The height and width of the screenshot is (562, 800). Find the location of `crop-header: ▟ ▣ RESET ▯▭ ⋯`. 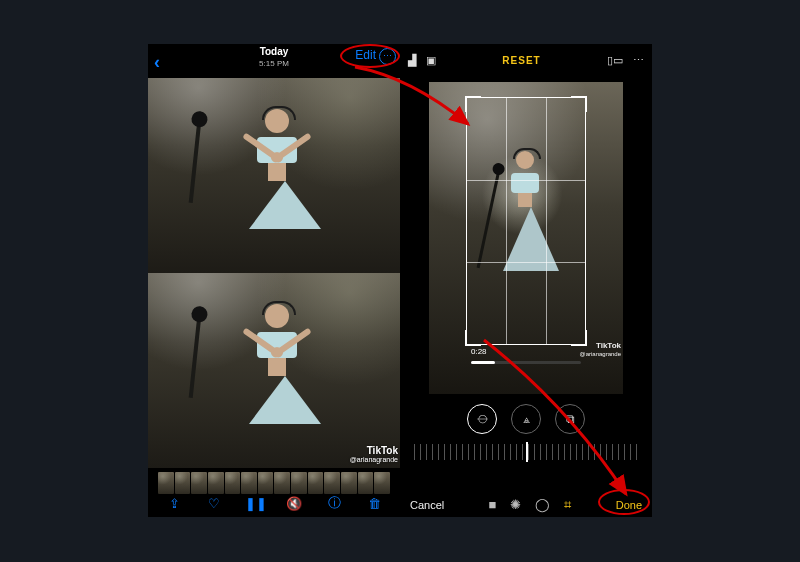

crop-header: ▟ ▣ RESET ▯▭ ⋯ is located at coordinates (526, 58).